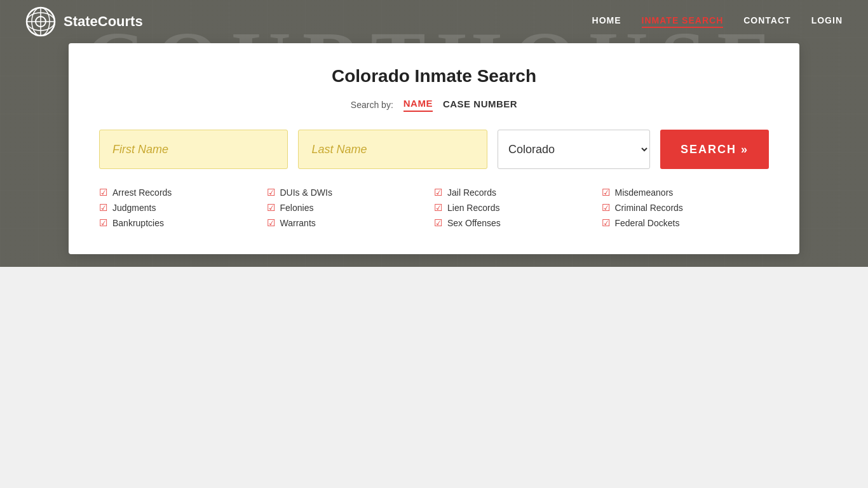 The image size is (868, 488). What do you see at coordinates (193, 149) in the screenshot?
I see `first-name-input` at bounding box center [193, 149].